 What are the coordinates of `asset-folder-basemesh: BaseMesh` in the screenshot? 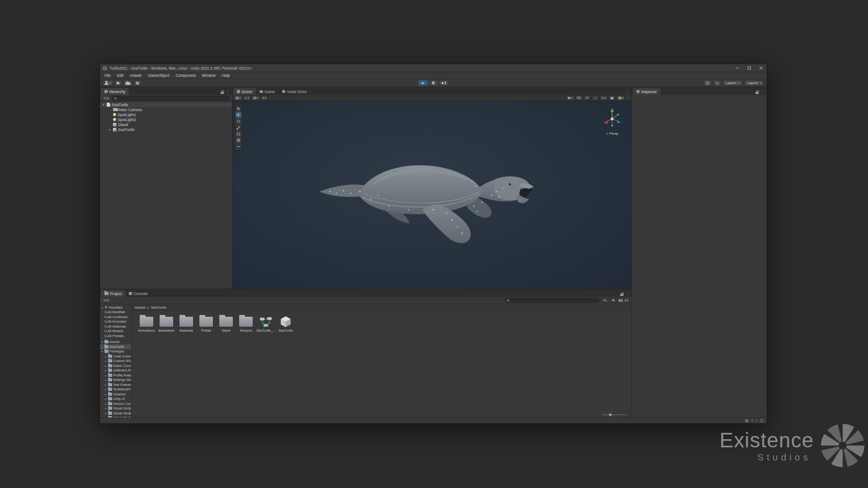 It's located at (166, 323).